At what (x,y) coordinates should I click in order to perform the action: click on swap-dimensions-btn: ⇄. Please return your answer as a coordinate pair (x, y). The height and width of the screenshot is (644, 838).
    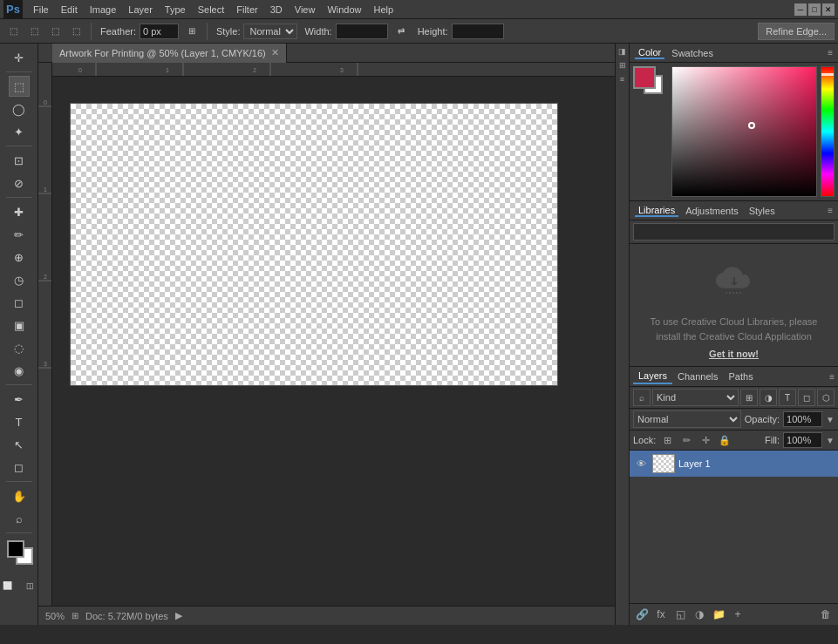
    Looking at the image, I should click on (401, 31).